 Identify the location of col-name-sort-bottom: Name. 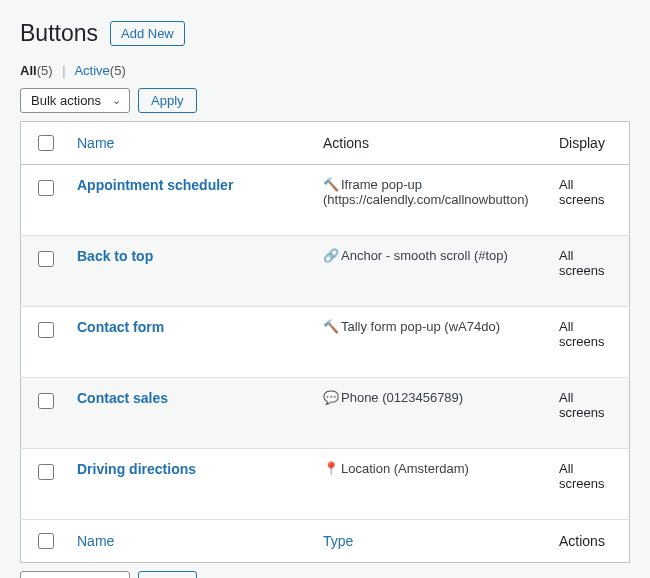
(96, 541).